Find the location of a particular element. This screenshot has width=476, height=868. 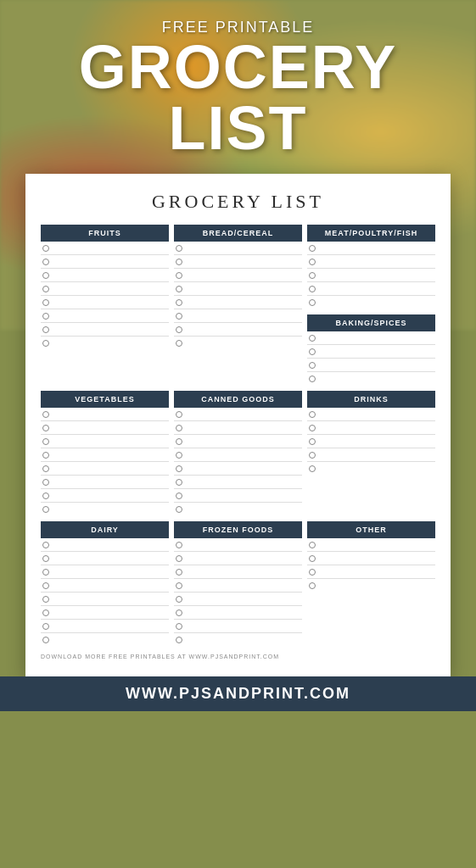

frozen-foods-block: FROZEN FOODS is located at coordinates (238, 584).